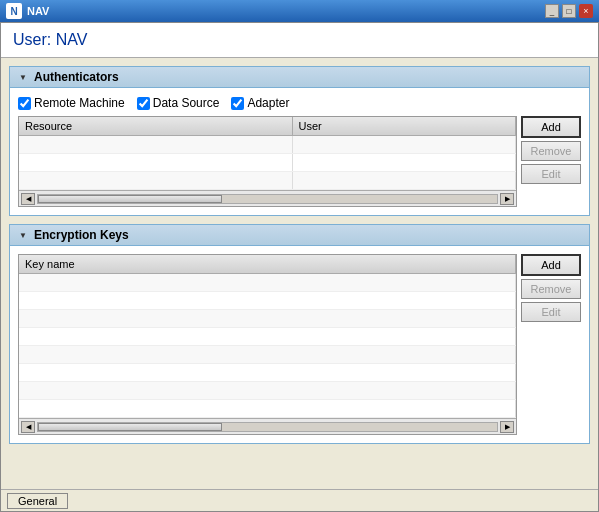  I want to click on enc-scroll-track, so click(268, 427).